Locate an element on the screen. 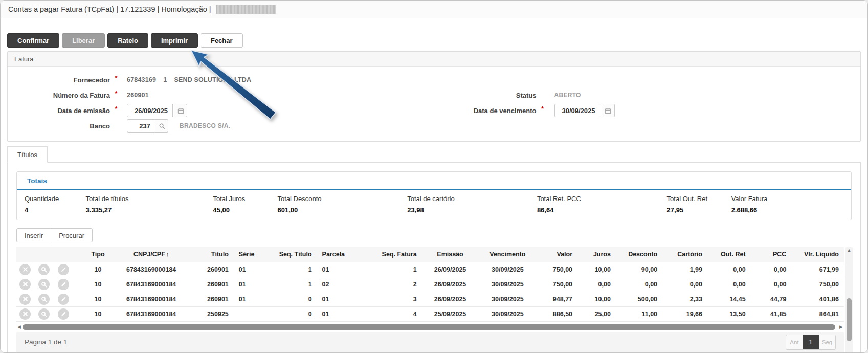 The height and width of the screenshot is (353, 868). total-label: Total Ret. PCC is located at coordinates (602, 198).